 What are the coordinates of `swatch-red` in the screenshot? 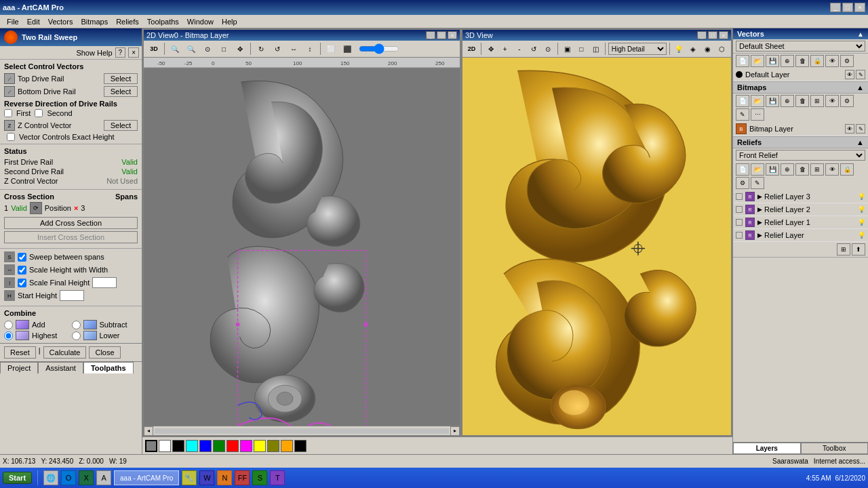 It's located at (233, 446).